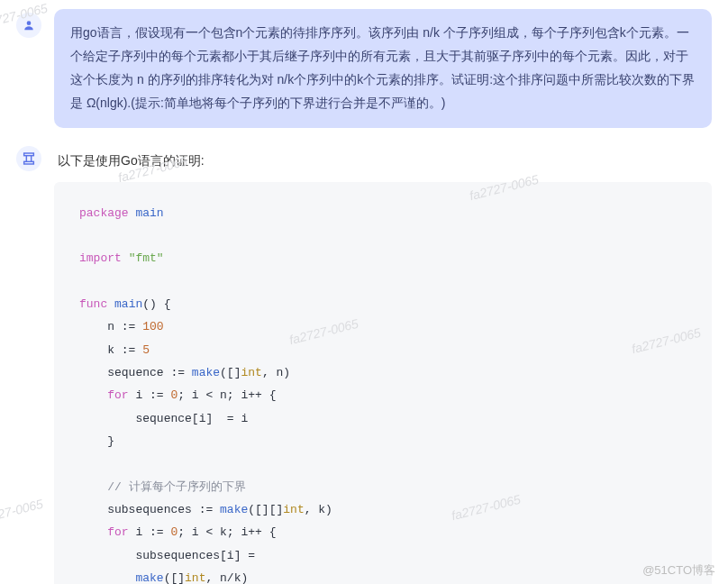 The height and width of the screenshot is (584, 728). What do you see at coordinates (177, 487) in the screenshot?
I see `code-token: // 计算每个子序列的下界` at bounding box center [177, 487].